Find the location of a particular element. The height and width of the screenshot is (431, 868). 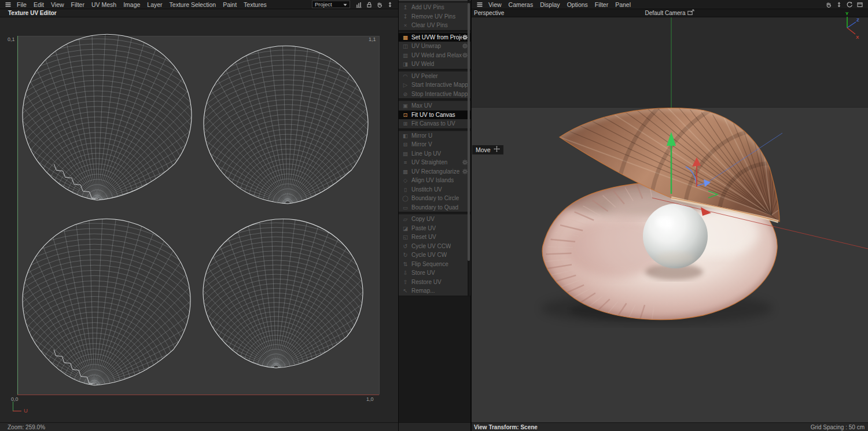

menu-cameras: Cameras is located at coordinates (521, 5).